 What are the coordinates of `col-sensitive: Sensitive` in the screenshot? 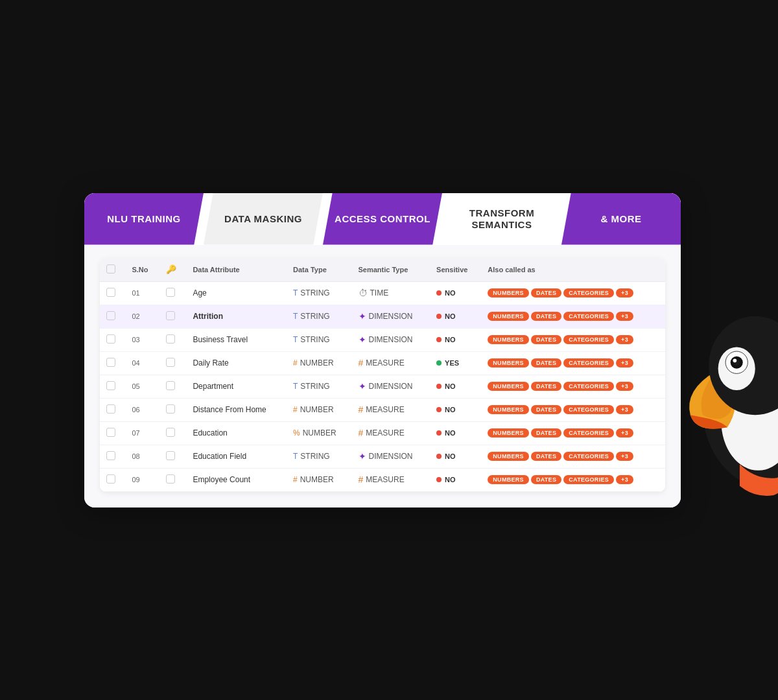 It's located at (455, 270).